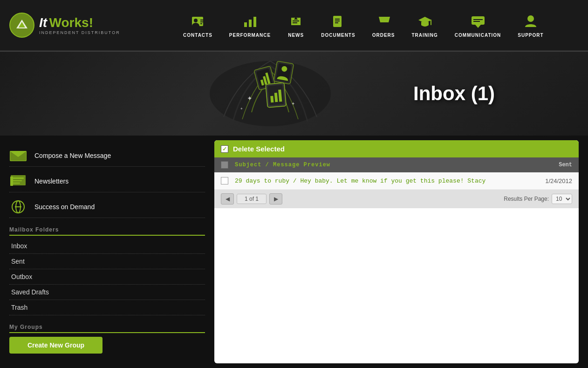 The width and height of the screenshot is (588, 368). What do you see at coordinates (107, 262) in the screenshot?
I see `folder-sent: Sent` at bounding box center [107, 262].